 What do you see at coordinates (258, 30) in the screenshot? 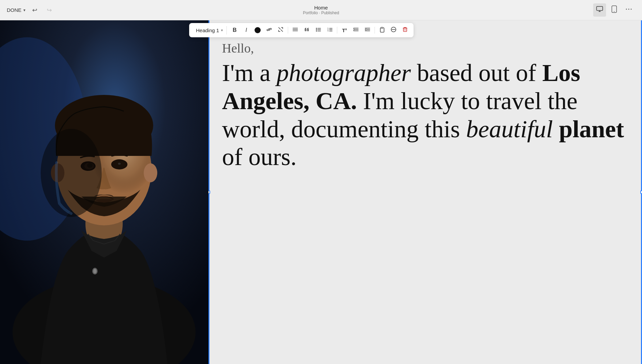
I see `color-button` at bounding box center [258, 30].